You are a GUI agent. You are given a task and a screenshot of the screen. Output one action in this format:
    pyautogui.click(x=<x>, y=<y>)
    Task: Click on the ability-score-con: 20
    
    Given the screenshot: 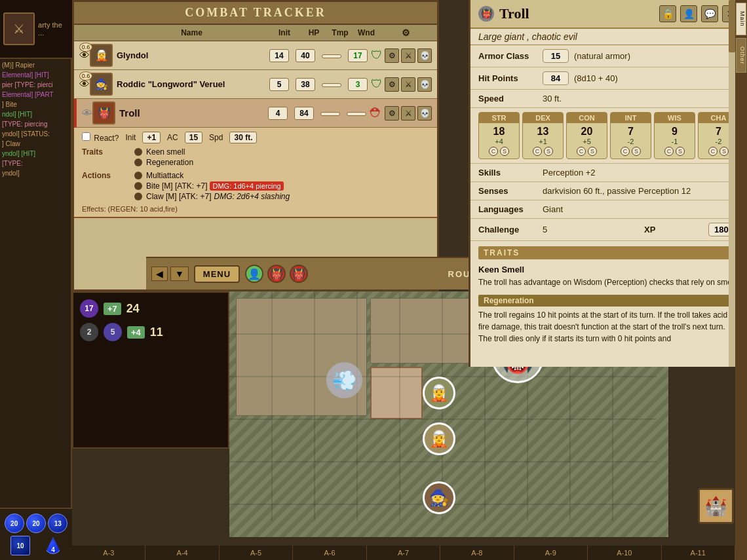 What is the action you would take?
    pyautogui.click(x=587, y=132)
    